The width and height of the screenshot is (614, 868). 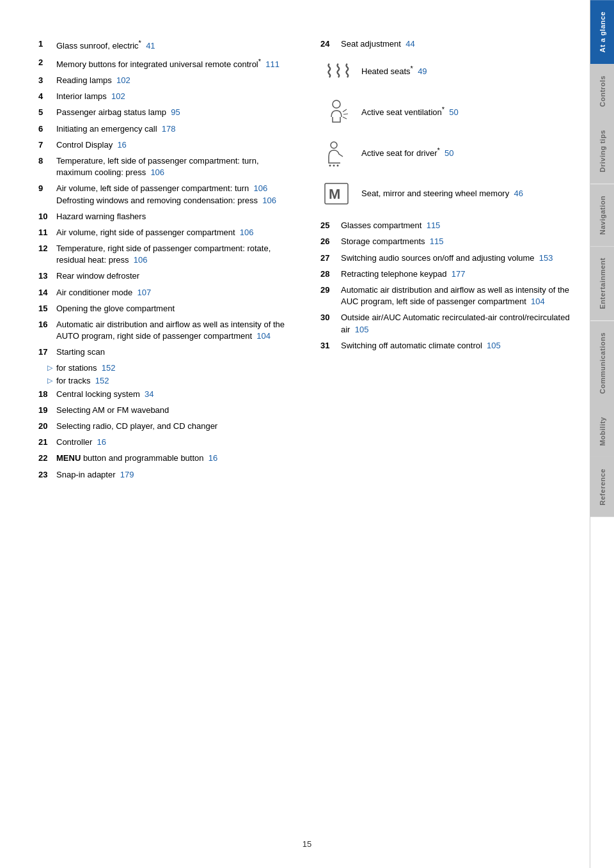 What do you see at coordinates (173, 254) in the screenshot?
I see `entry-text-12: Temperature, right side of passenger com…` at bounding box center [173, 254].